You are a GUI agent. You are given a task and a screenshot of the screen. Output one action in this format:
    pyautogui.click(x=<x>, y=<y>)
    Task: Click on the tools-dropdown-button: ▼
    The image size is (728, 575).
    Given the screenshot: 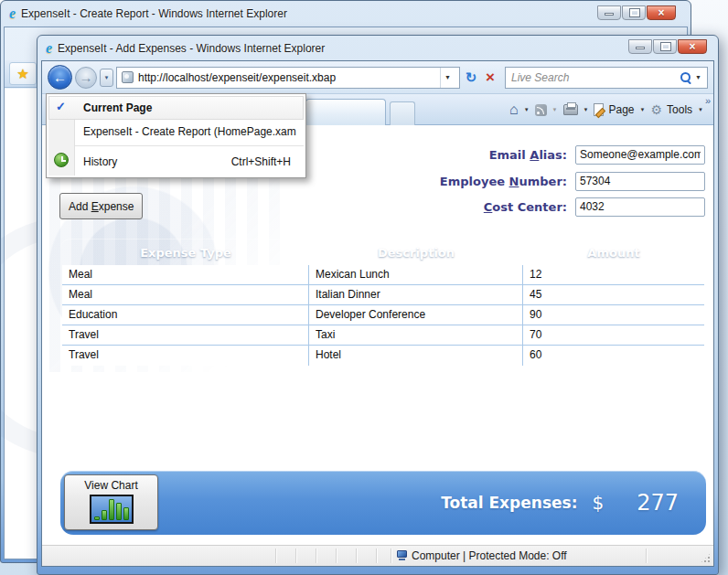 What is the action you would take?
    pyautogui.click(x=701, y=110)
    